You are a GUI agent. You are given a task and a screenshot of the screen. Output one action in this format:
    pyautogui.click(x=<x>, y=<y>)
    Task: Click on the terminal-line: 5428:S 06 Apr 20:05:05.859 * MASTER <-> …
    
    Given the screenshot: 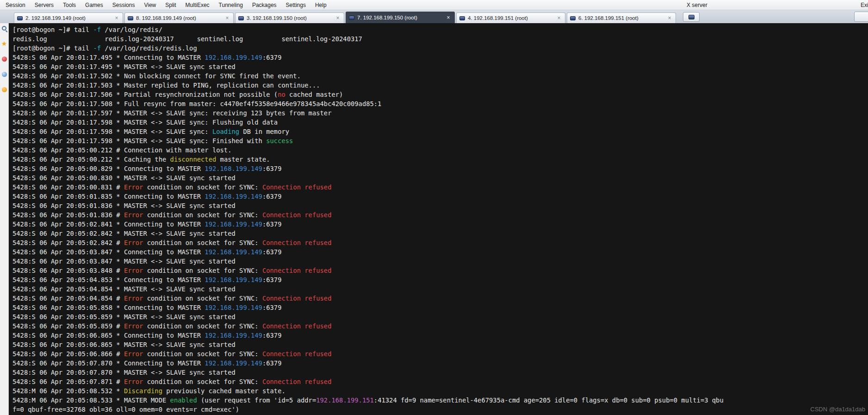 What is the action you would take?
    pyautogui.click(x=440, y=317)
    